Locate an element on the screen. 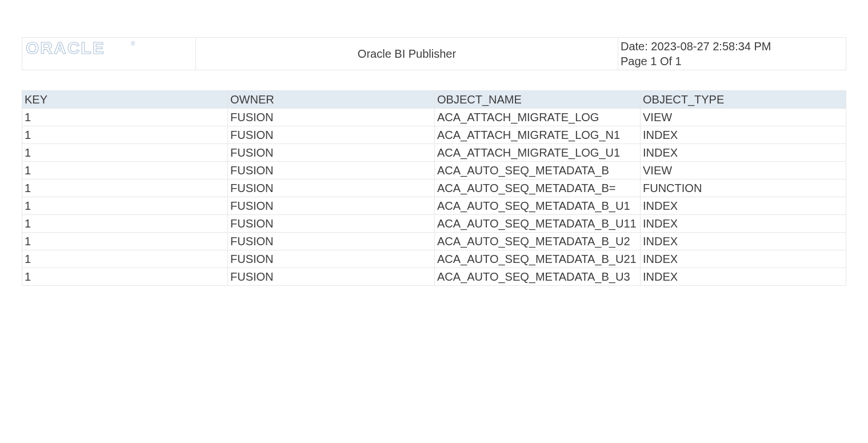  cell-object-name: ACA_AUTO_SEQ_METADATA_B_U11 is located at coordinates (538, 224).